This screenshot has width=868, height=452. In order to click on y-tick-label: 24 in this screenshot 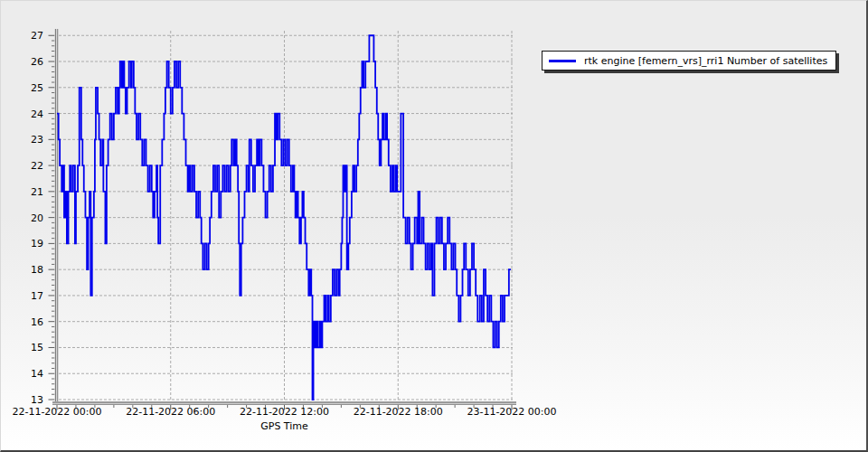, I will do `click(37, 114)`.